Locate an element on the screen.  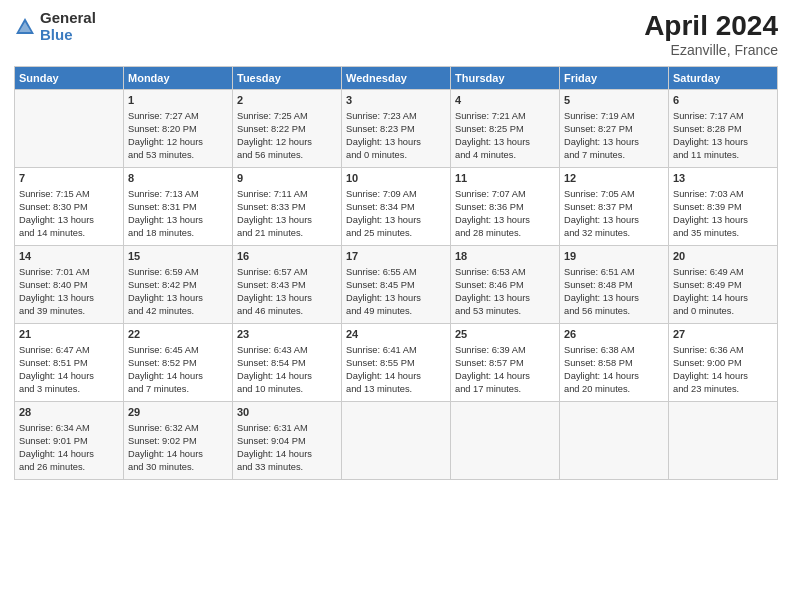
day-info: Sunrise: 7:01 AM Sunset: 8:40 PM Dayligh… is located at coordinates (69, 292).